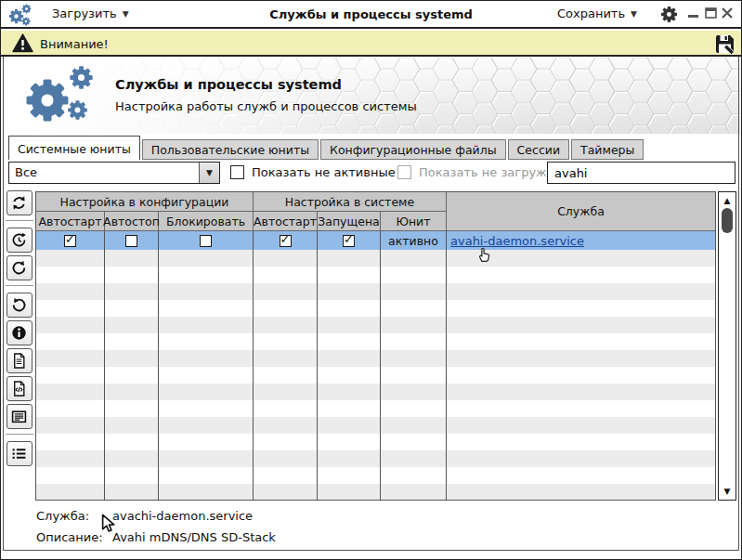  What do you see at coordinates (19, 202) in the screenshot?
I see `refresh-icon` at bounding box center [19, 202].